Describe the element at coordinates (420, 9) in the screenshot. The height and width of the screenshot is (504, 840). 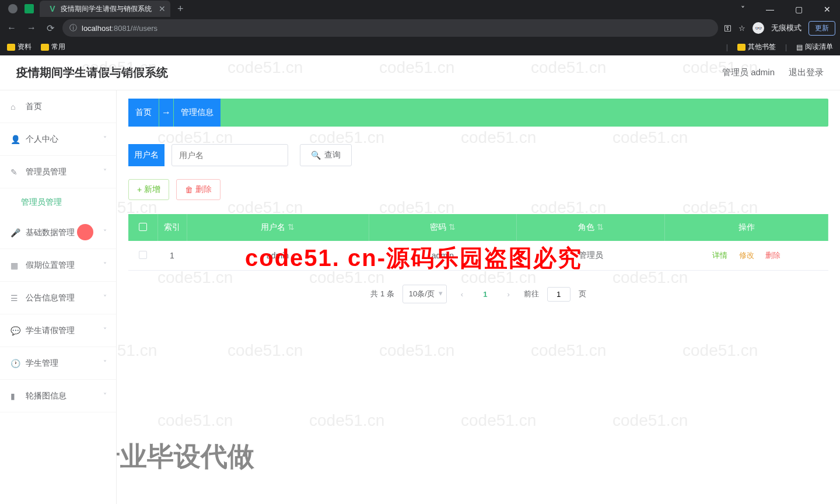
I see `tab-bar: V 疫情期间学生请假与销假系统 ✕ + ˅ — ▢ ✕` at that location.